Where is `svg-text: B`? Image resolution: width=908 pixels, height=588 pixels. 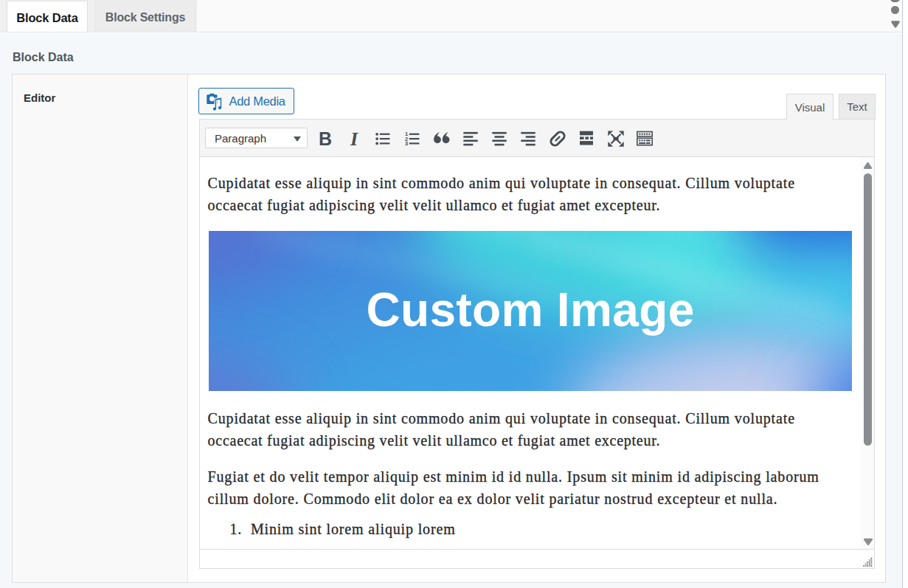 svg-text: B is located at coordinates (325, 139).